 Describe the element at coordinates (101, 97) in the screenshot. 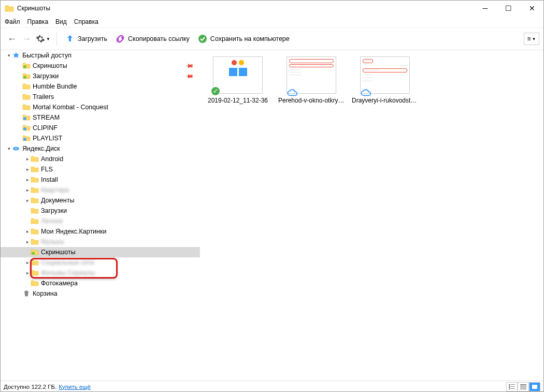

I see `quick-item: Trailers` at that location.